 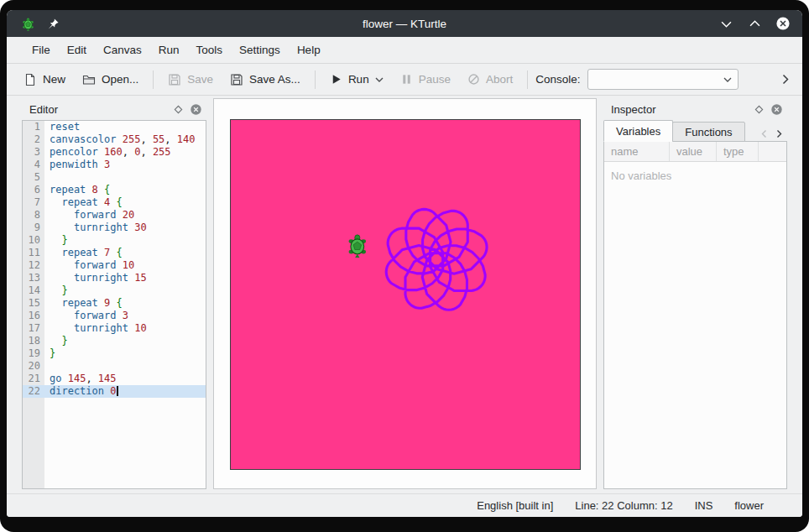 I want to click on menu-item-run: Run, so click(x=170, y=50).